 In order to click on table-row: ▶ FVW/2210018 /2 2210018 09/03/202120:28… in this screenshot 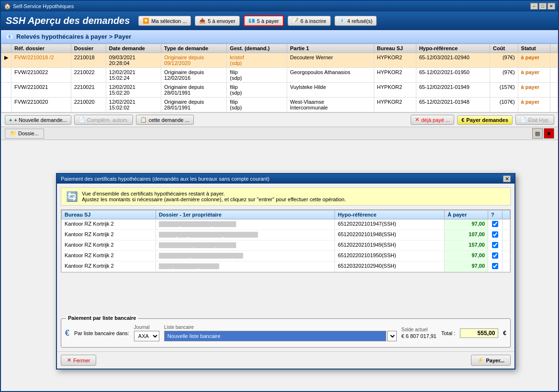, I will do `click(280, 60)`.